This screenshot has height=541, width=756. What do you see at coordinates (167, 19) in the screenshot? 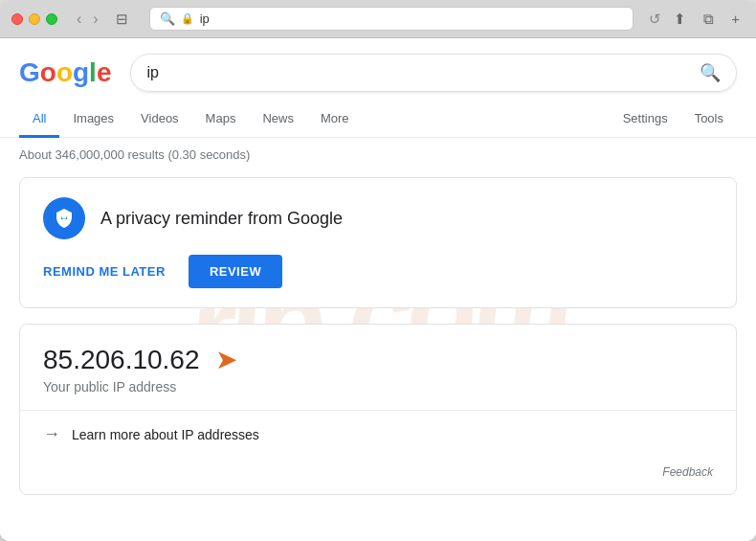
I see `address-search-icon: 🔍` at bounding box center [167, 19].